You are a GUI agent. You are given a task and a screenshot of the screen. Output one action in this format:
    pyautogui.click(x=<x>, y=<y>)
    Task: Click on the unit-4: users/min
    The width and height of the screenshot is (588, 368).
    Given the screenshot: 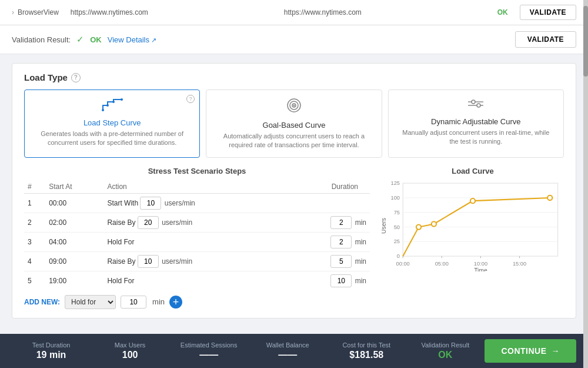 What is the action you would take?
    pyautogui.click(x=177, y=261)
    